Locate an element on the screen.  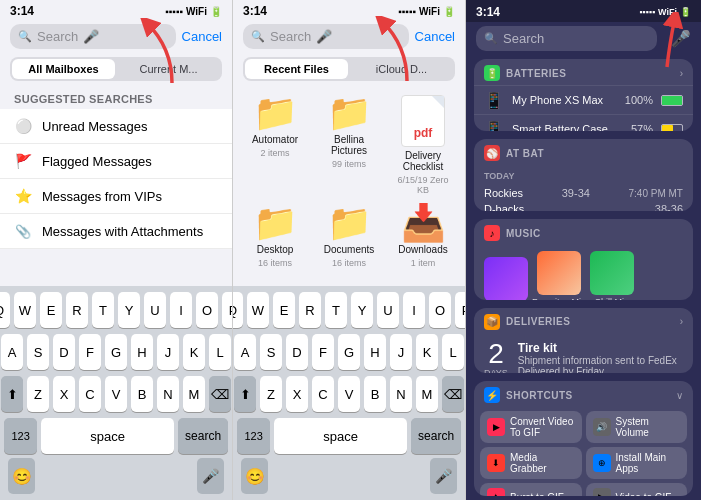
files-key-i: I is located at coordinates (414, 310).